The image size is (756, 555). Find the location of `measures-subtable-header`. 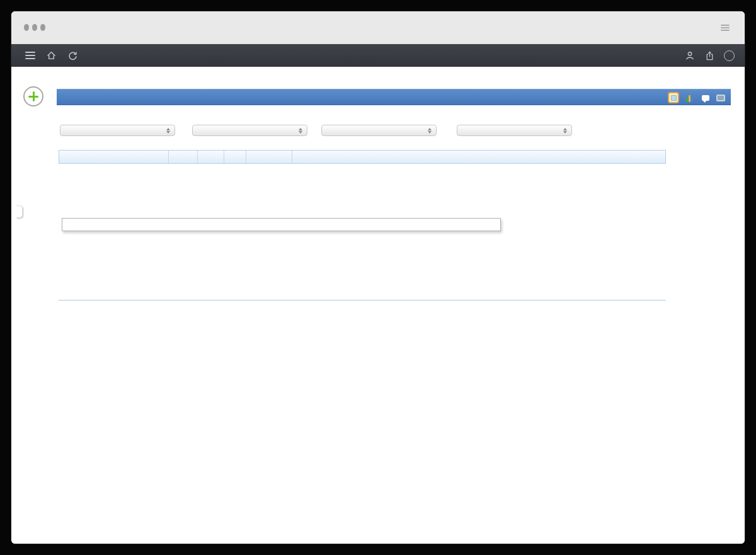

measures-subtable-header is located at coordinates (281, 224).